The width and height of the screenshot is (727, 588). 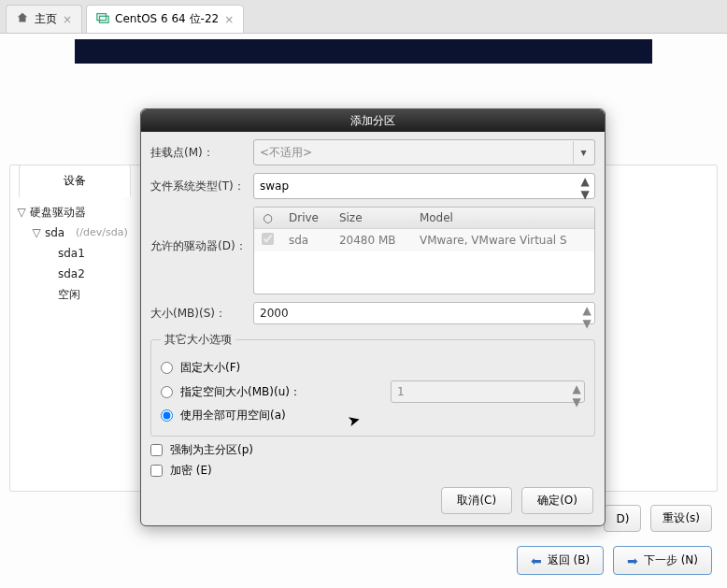 I want to click on next-button: ➡下一步 (N), so click(x=663, y=561).